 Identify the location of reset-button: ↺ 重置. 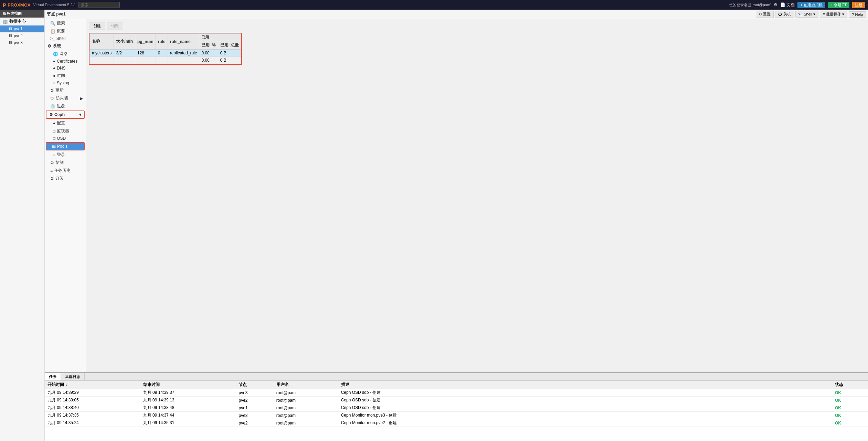
(765, 14).